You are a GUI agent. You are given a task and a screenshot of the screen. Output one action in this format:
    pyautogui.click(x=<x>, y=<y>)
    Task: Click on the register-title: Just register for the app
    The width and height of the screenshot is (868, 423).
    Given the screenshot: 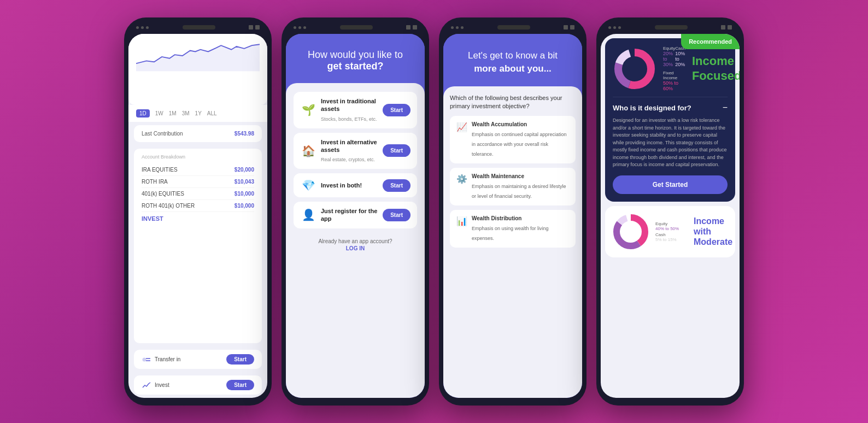 What is the action you would take?
    pyautogui.click(x=350, y=215)
    